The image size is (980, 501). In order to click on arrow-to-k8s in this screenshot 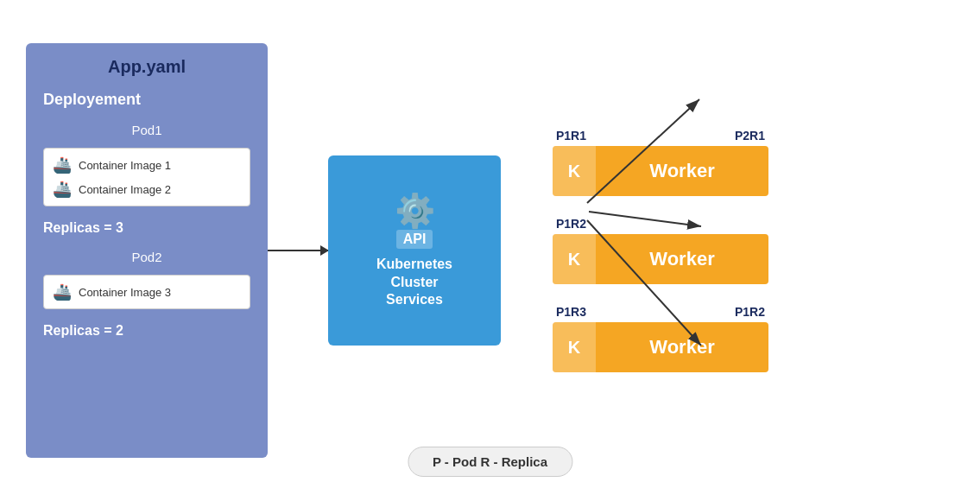, I will do `click(298, 250)`.